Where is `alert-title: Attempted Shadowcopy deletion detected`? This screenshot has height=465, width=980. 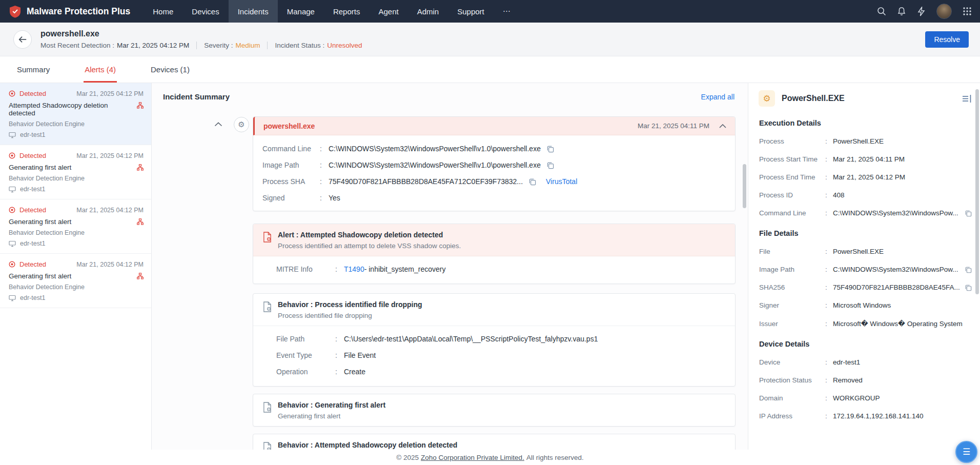
alert-title: Attempted Shadowcopy deletion detected is located at coordinates (71, 109).